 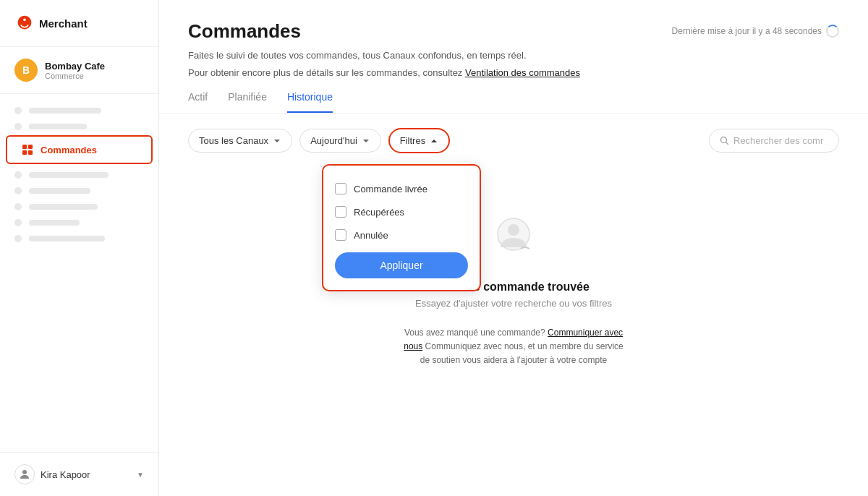 I want to click on date-filter: Aujourd'hui, so click(x=340, y=140).